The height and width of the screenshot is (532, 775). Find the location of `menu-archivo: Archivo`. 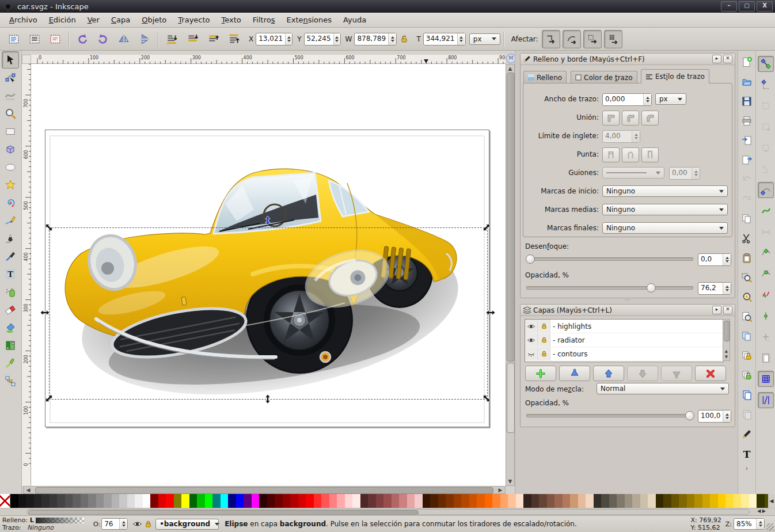

menu-archivo: Archivo is located at coordinates (23, 20).